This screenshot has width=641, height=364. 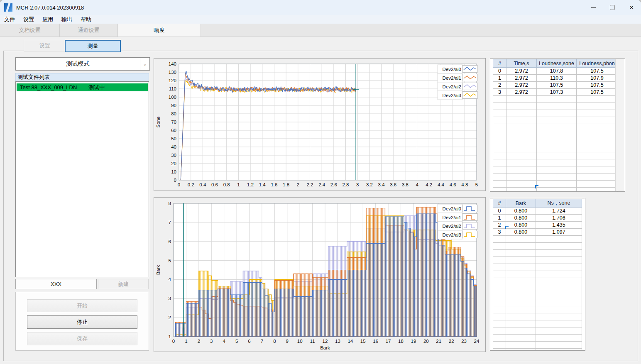 What do you see at coordinates (452, 78) in the screenshot?
I see `legend-label: Dev2/ai1` at bounding box center [452, 78].